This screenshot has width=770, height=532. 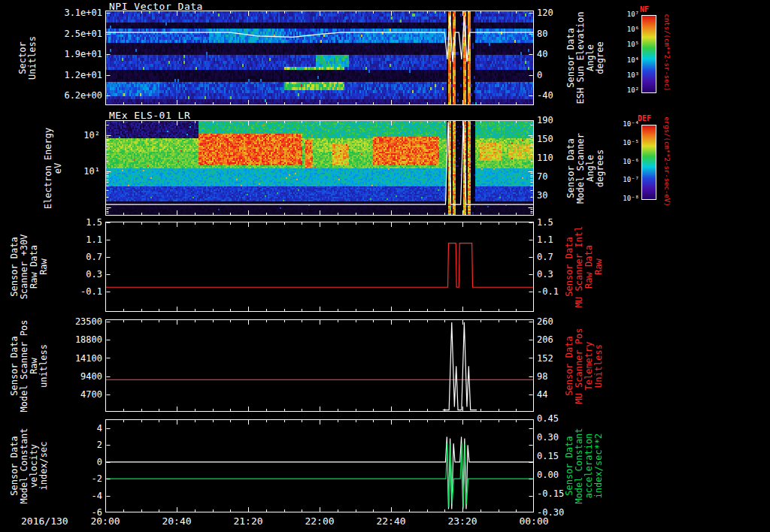 What do you see at coordinates (94, 222) in the screenshot?
I see `y-tick-label: 1.5` at bounding box center [94, 222].